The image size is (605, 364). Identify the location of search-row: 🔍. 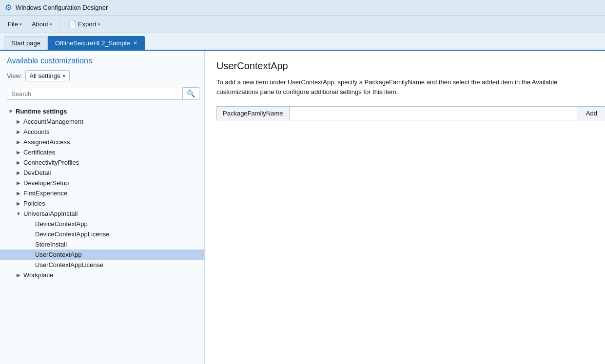
(102, 95).